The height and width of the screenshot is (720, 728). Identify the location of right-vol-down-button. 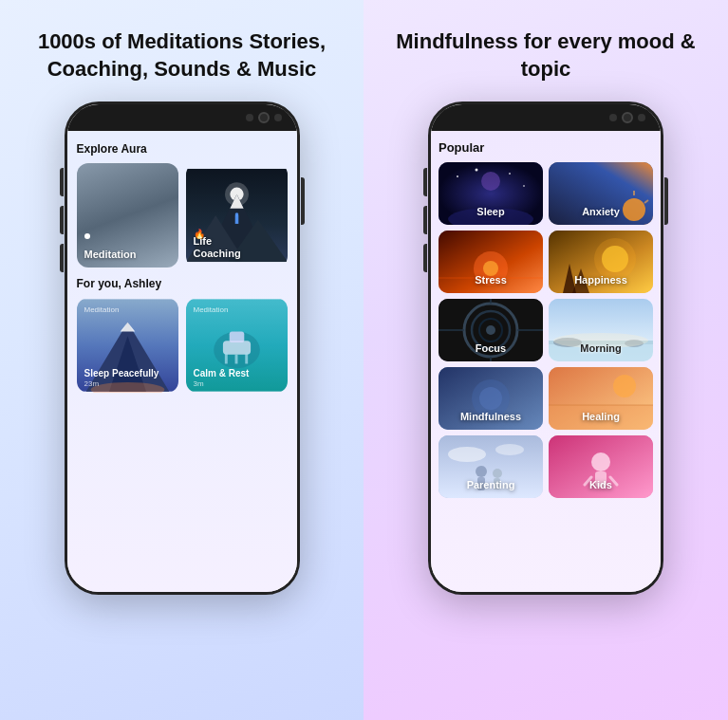
(425, 220).